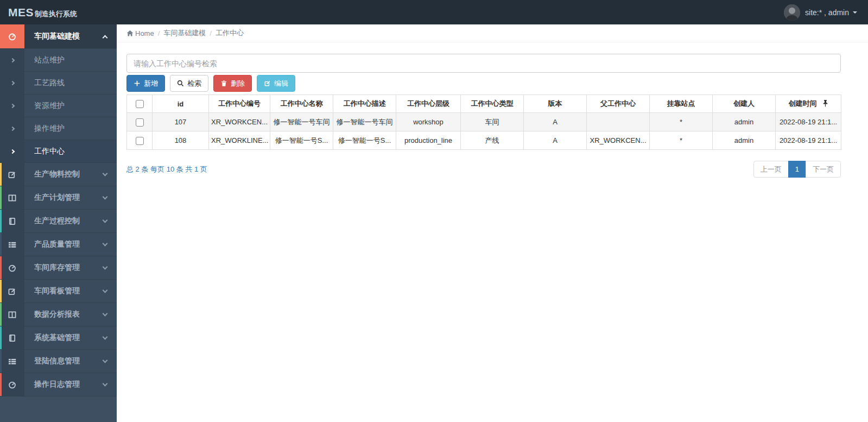 Image resolution: width=868 pixels, height=422 pixels. What do you see at coordinates (59, 223) in the screenshot?
I see `sidebar: 车间基础建模 站点维护 工艺路线 资源维护 操作维护 工作中心 生产物料控制 生…` at bounding box center [59, 223].